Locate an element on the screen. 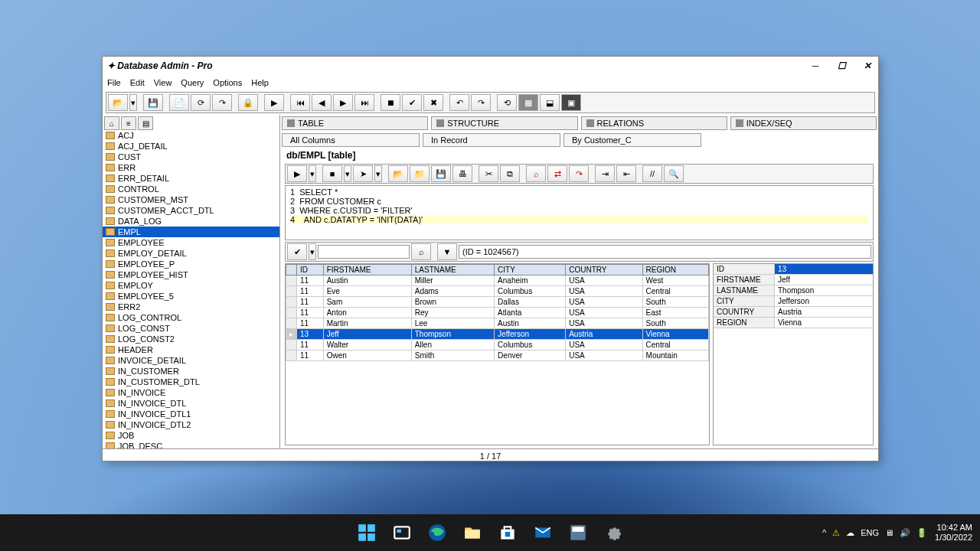  grid-filter-button: ▼ is located at coordinates (447, 252).